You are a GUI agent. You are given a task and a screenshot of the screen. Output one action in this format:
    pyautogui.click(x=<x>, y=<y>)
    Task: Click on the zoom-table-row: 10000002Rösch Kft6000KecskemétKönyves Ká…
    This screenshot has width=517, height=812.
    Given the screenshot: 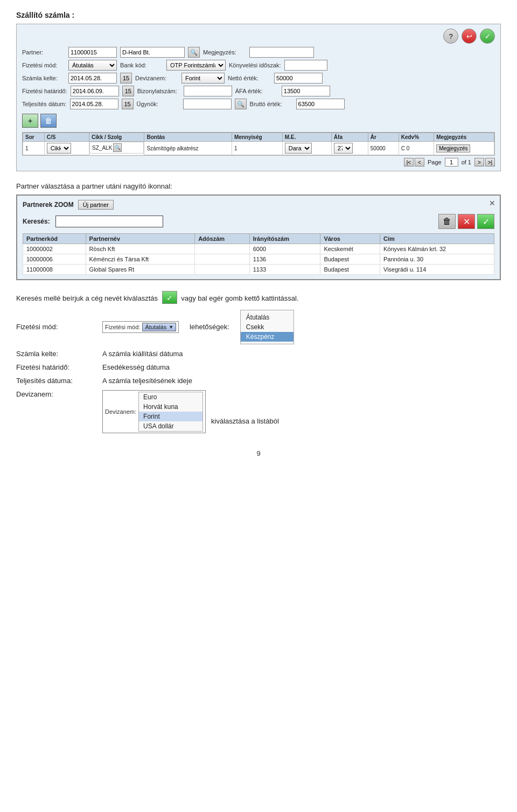 What is the action you would take?
    pyautogui.click(x=258, y=249)
    